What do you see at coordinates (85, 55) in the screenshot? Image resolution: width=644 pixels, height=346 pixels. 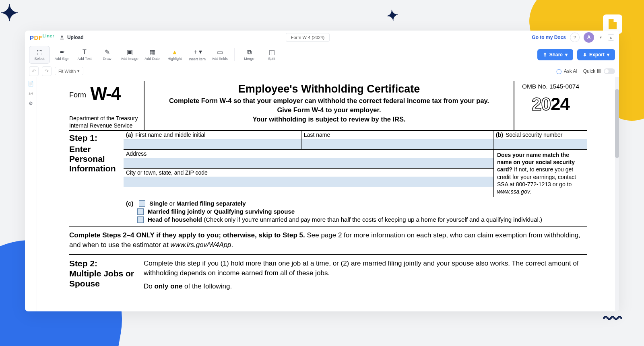 I see `tool-add-text: TAdd Text` at bounding box center [85, 55].